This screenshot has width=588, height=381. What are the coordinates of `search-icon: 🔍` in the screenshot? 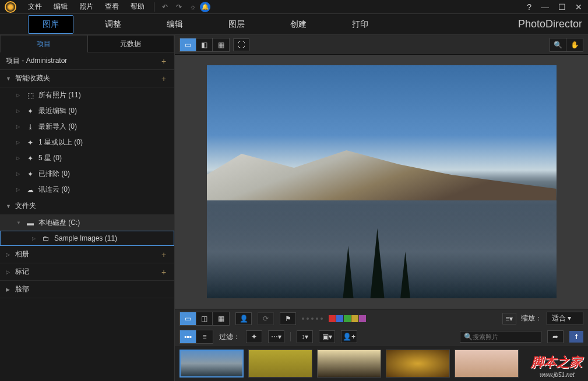 It's located at (469, 337).